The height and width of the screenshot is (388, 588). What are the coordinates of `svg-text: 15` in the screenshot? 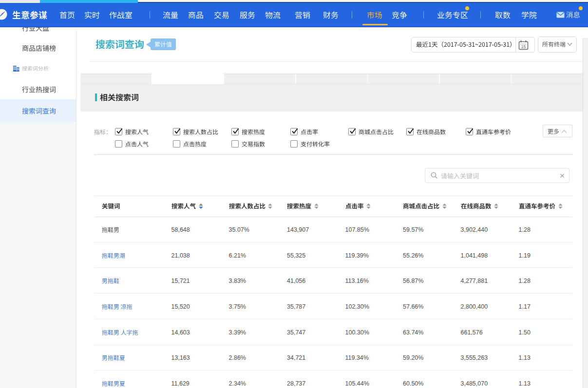 It's located at (524, 47).